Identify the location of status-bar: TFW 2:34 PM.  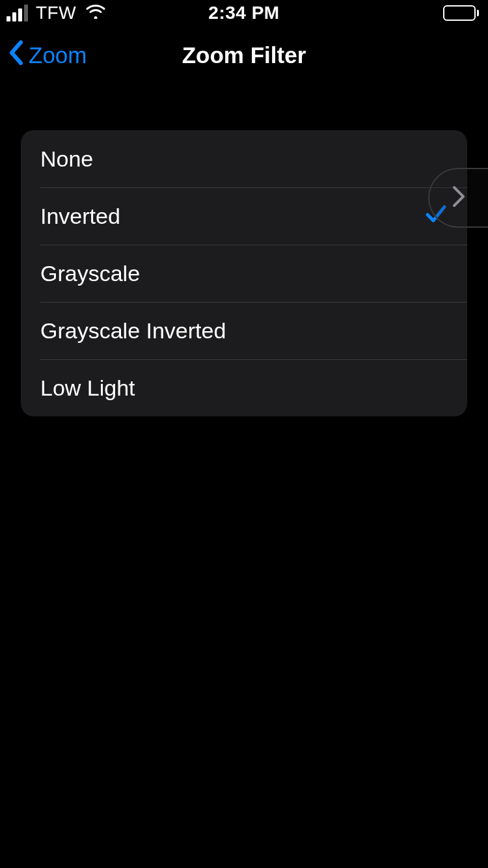
(244, 13).